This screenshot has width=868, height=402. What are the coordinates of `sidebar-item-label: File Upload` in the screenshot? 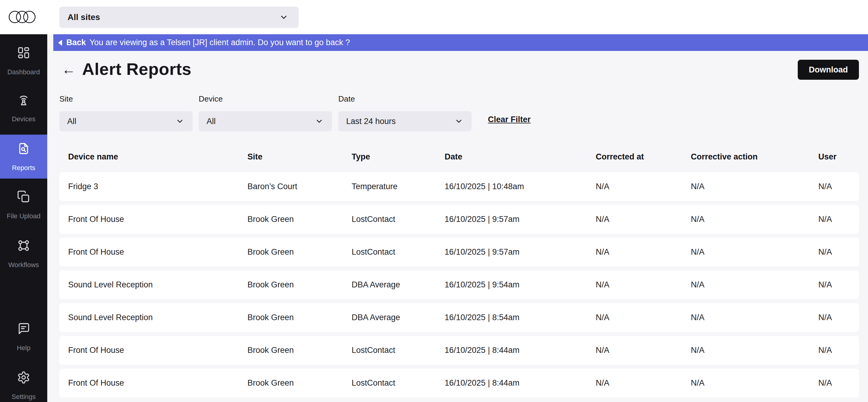 It's located at (24, 216).